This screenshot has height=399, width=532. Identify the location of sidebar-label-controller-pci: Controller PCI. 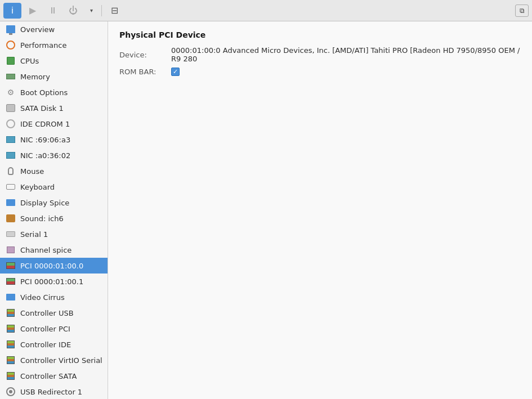
(45, 329).